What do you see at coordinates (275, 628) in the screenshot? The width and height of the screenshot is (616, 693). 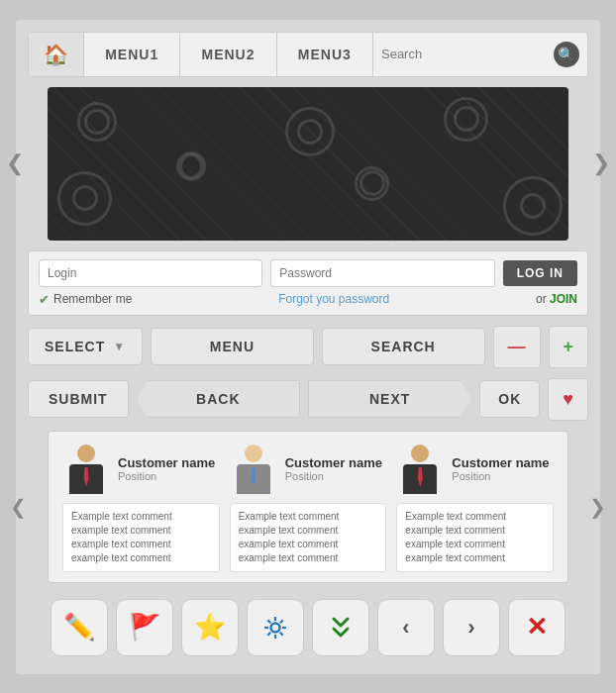 I see `gear-icon-button` at bounding box center [275, 628].